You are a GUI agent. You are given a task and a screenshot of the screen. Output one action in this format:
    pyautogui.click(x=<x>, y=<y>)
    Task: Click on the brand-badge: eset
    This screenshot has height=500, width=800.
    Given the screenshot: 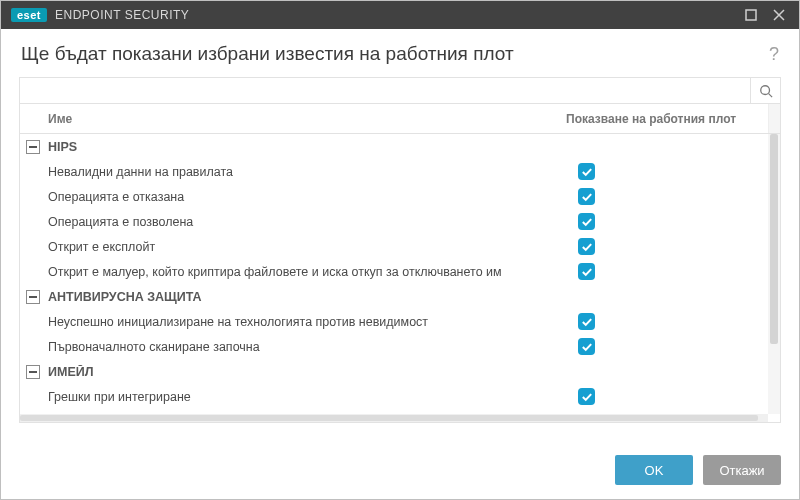 What is the action you would take?
    pyautogui.click(x=29, y=15)
    